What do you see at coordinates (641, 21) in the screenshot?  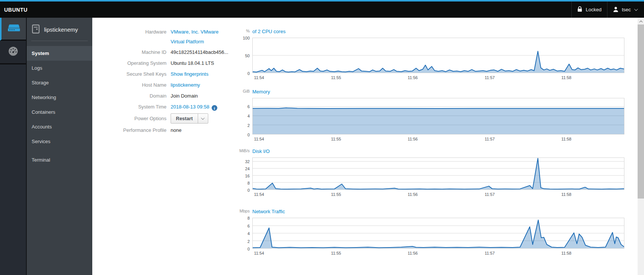 I see `scrollbar-up-arrow` at bounding box center [641, 21].